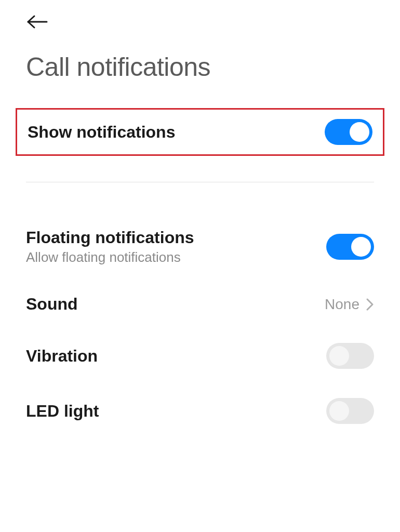 This screenshot has height=532, width=400. What do you see at coordinates (37, 23) in the screenshot?
I see `arrow-left-icon` at bounding box center [37, 23].